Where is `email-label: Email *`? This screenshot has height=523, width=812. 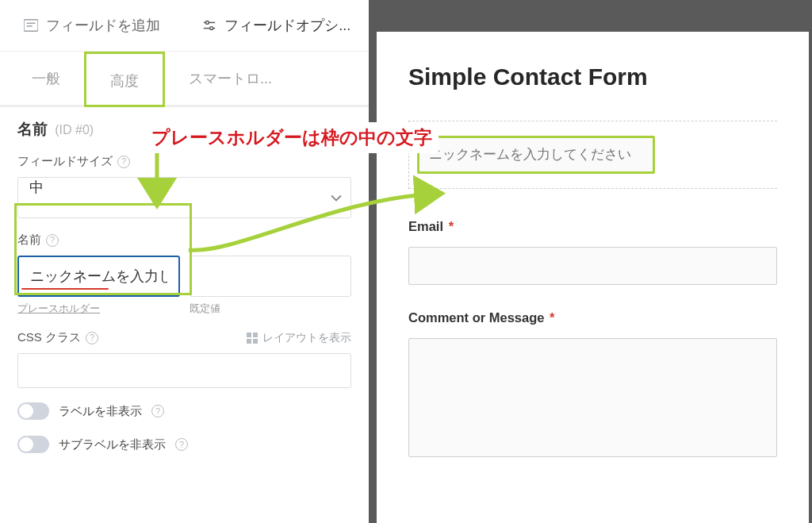
email-label: Email * is located at coordinates (593, 227).